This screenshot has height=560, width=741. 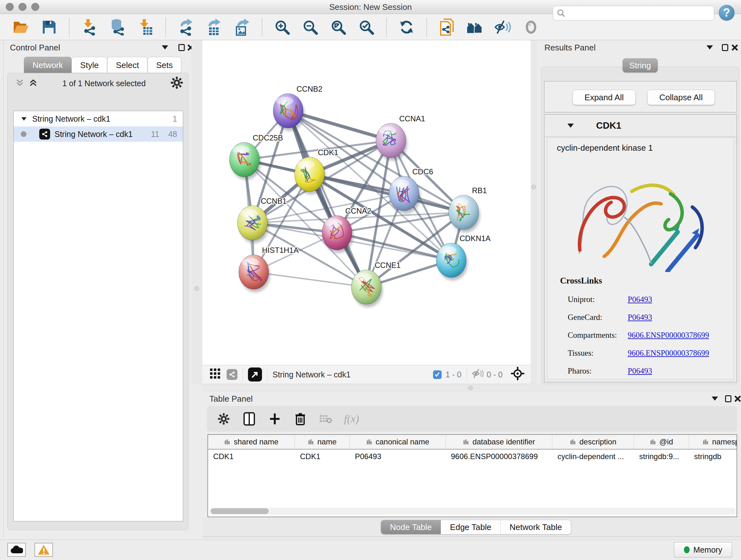 What do you see at coordinates (310, 27) in the screenshot?
I see `zoom-out-icon` at bounding box center [310, 27].